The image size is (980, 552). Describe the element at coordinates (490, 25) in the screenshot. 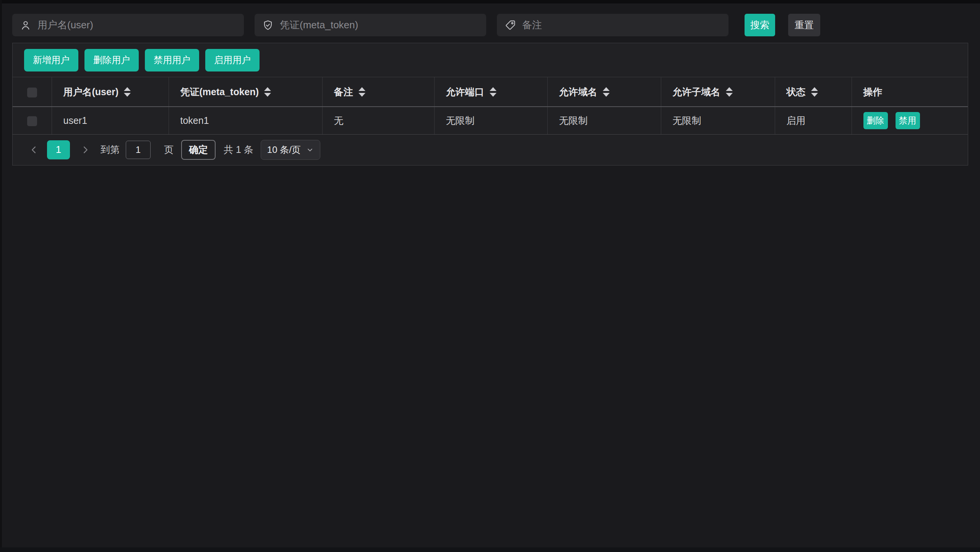

I see `search-bar: 搜索 重置` at that location.